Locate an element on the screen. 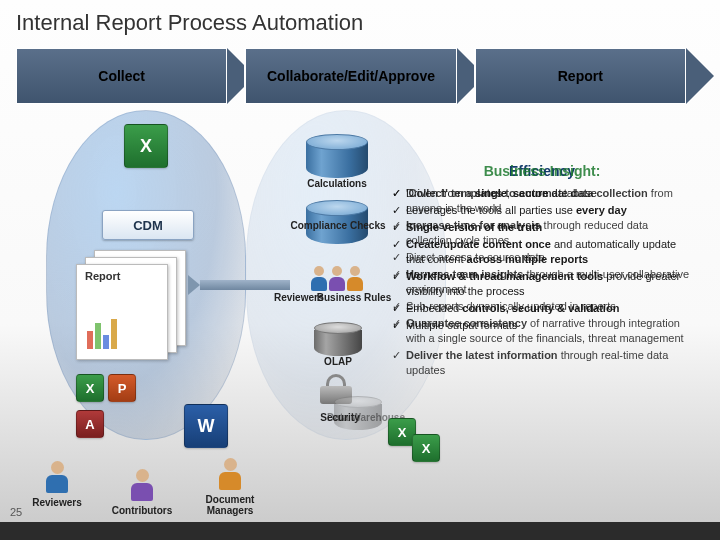  benefit-item: Increase time for analysis through reduc… is located at coordinates (542, 233).